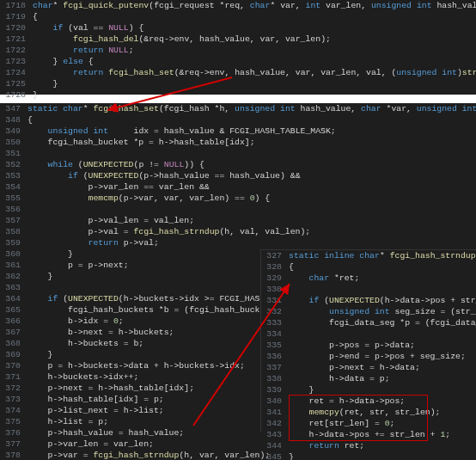  Describe the element at coordinates (369, 301) in the screenshot. I see `code-line: 331 if (UNEXPECTED(h->data->pos + str_le…` at that location.